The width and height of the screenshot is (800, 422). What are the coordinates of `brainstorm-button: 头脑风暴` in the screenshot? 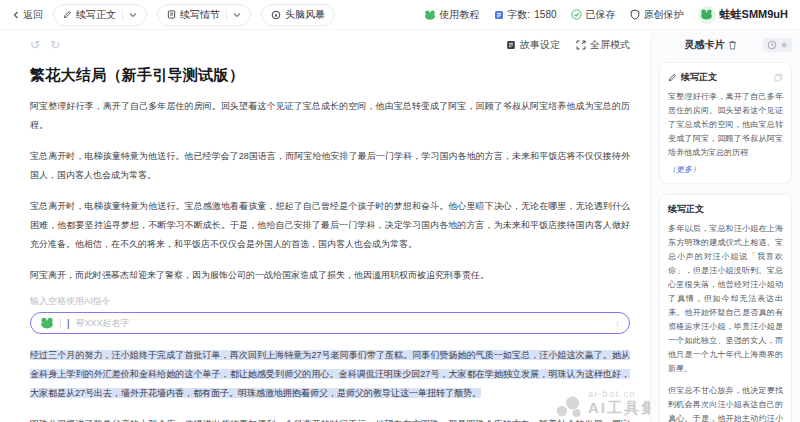 It's located at (298, 15).